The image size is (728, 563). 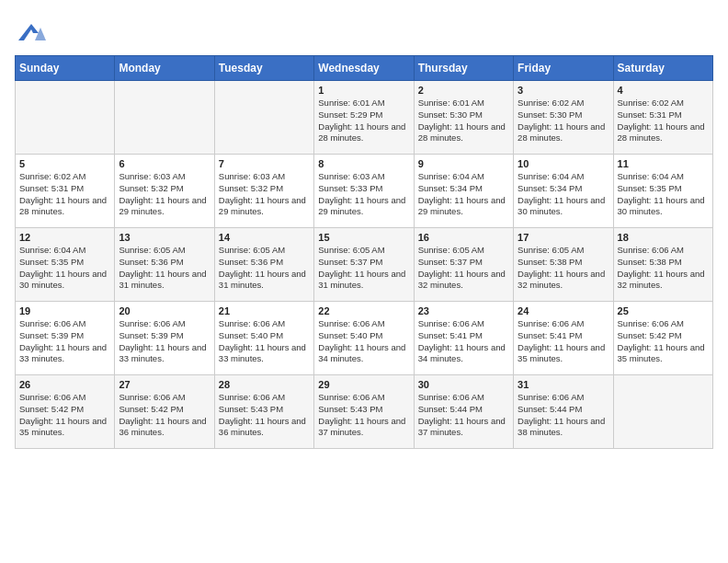 What do you see at coordinates (33, 31) in the screenshot?
I see `logo` at bounding box center [33, 31].